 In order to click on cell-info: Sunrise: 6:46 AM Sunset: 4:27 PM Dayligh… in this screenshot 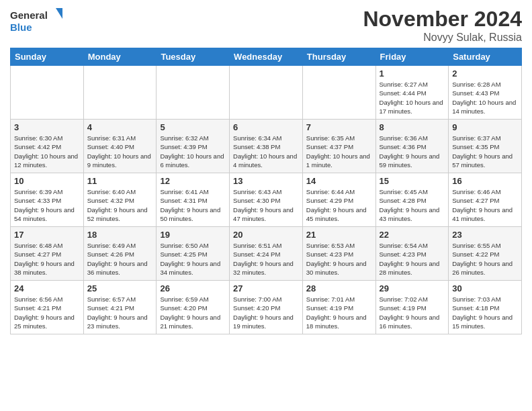, I will do `click(485, 205)`.